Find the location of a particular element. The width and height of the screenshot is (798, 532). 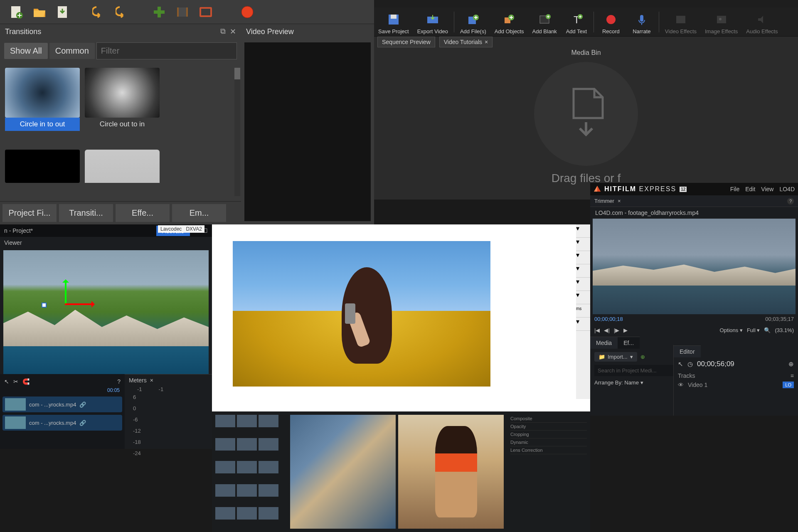

tool-select-icon: ↖ is located at coordinates (7, 382).